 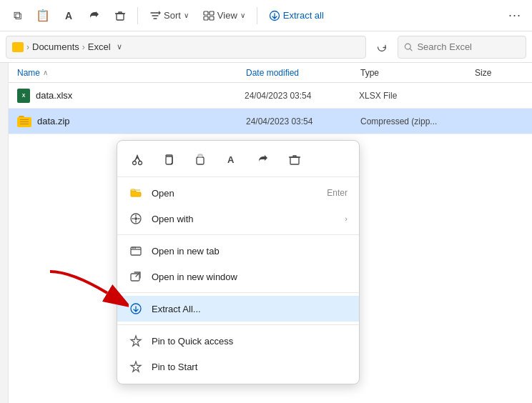 What do you see at coordinates (295, 159) in the screenshot?
I see `delete-ctx-icon` at bounding box center [295, 159].